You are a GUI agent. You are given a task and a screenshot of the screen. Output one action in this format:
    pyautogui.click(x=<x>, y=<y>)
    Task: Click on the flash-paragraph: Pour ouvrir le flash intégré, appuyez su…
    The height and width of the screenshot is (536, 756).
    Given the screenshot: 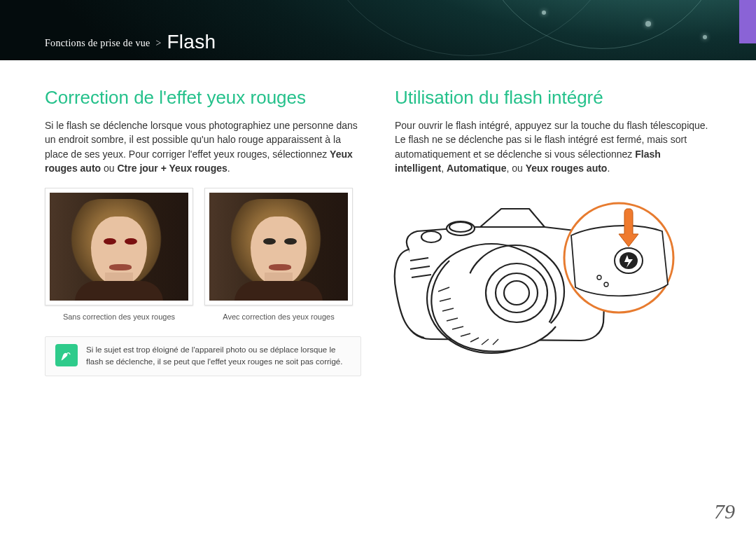 What is the action you would take?
    pyautogui.click(x=553, y=147)
    